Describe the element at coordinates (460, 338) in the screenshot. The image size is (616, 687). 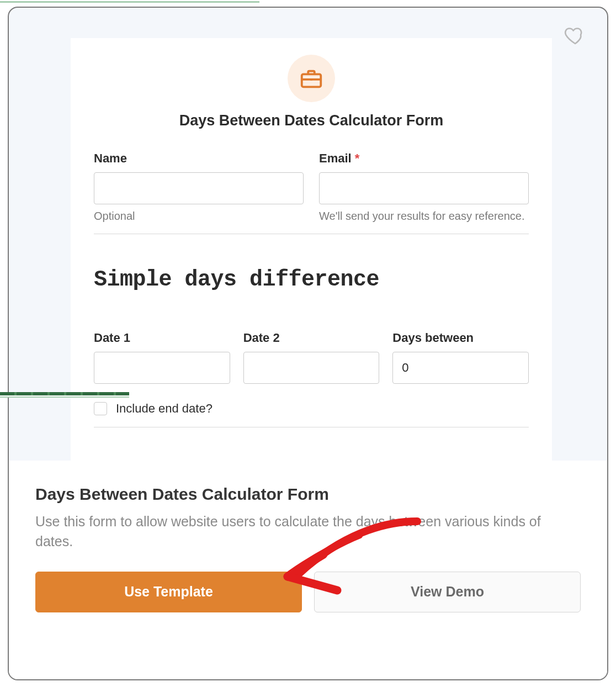
I see `days-between-label: Days between` at that location.